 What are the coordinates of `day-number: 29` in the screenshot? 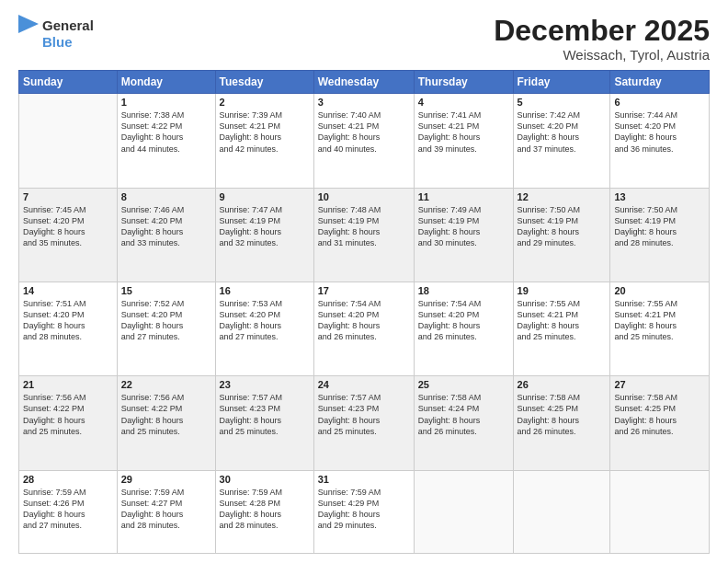 It's located at (166, 479).